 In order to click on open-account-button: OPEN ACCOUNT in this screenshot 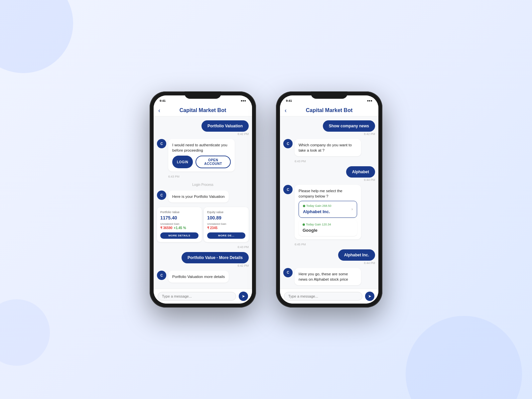, I will do `click(213, 162)`.